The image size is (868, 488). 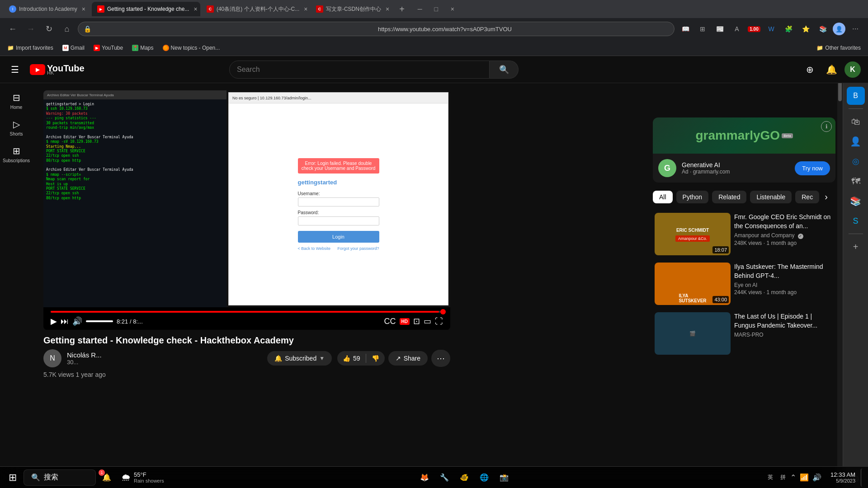 I want to click on close-window-button: ×, so click(x=453, y=9).